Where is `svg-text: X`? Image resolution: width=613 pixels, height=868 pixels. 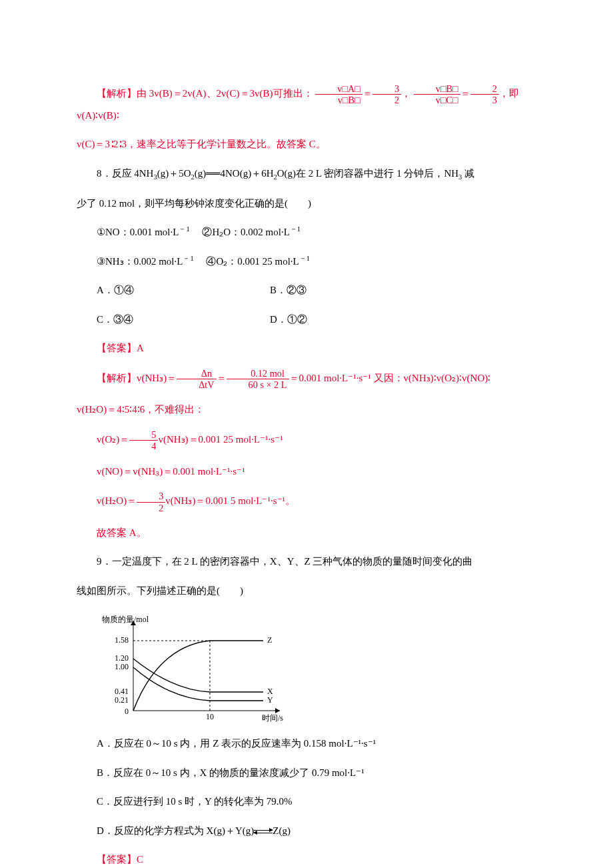 svg-text: X is located at coordinates (271, 691).